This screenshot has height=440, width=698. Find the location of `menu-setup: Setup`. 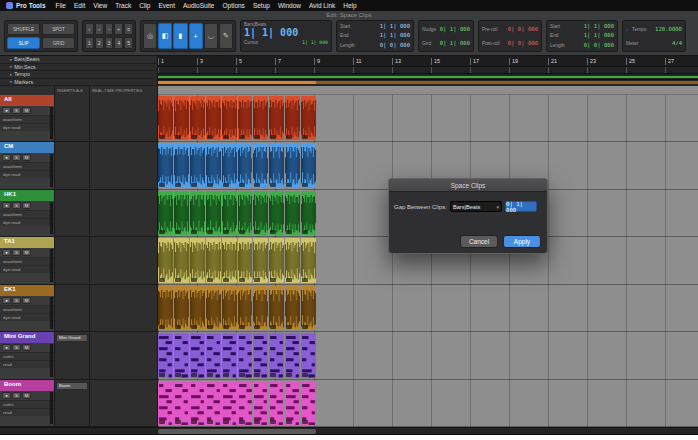

menu-setup: Setup is located at coordinates (262, 6).